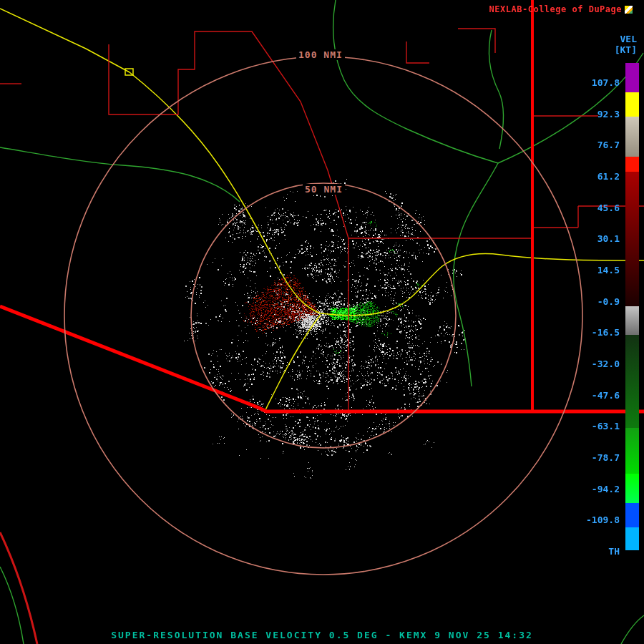  What do you see at coordinates (605, 83) in the screenshot?
I see `colorbar-tick-label: 107.8` at bounding box center [605, 83].